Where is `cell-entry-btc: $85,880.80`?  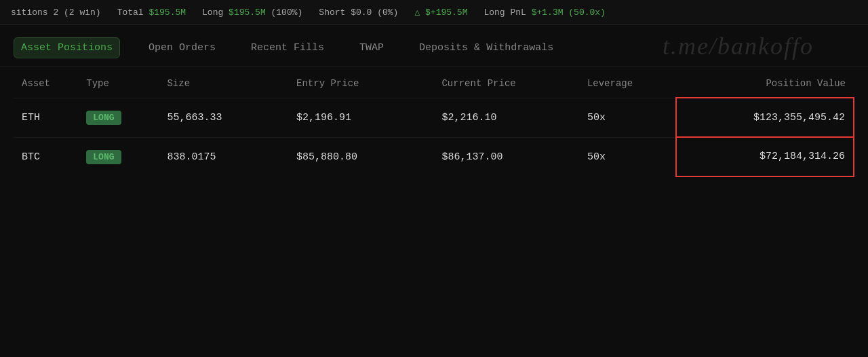
cell-entry-btc: $85,880.80 is located at coordinates (361, 157).